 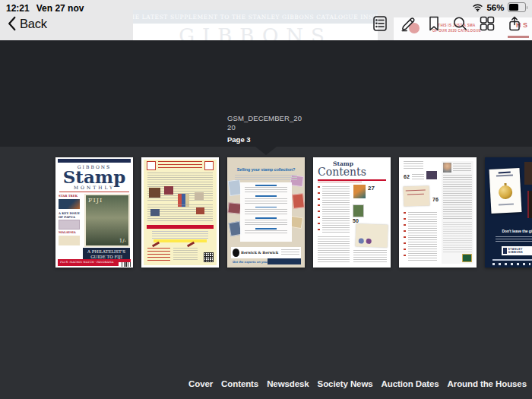 I want to click on ad-header-text, so click(x=180, y=165).